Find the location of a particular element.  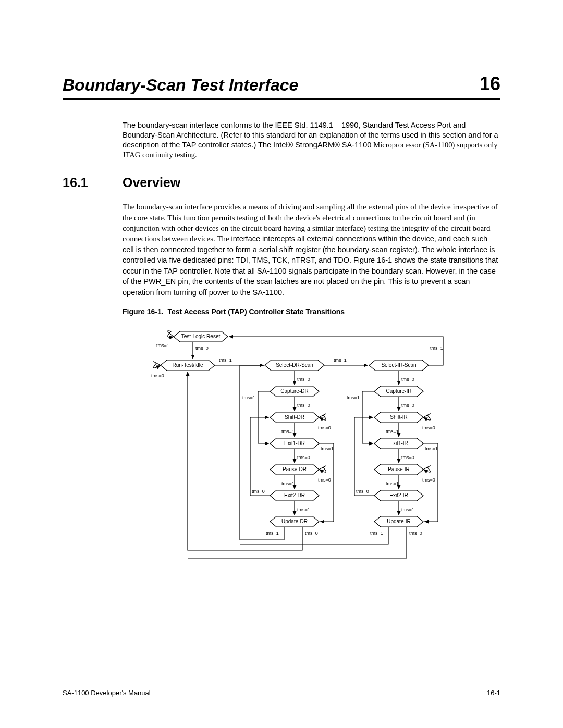

overview-paragraph: The boundary-scan interface provides a m… is located at coordinates (312, 250).